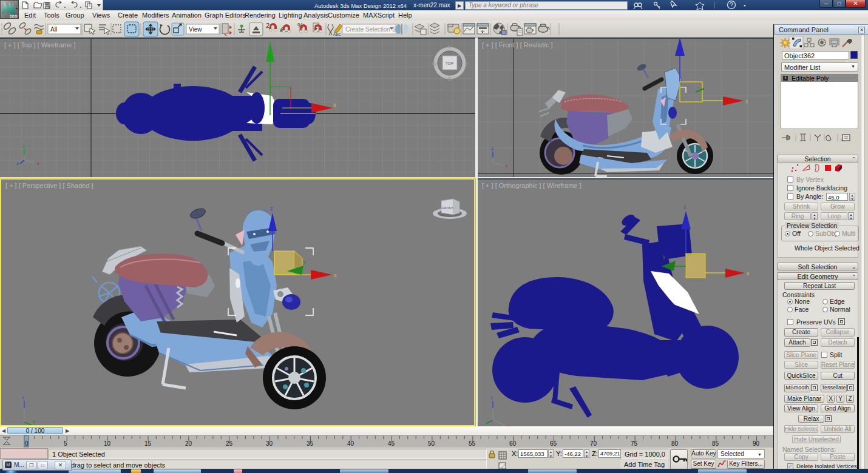 The height and width of the screenshot is (473, 868). What do you see at coordinates (449, 47) in the screenshot?
I see `svg-text: N` at bounding box center [449, 47].